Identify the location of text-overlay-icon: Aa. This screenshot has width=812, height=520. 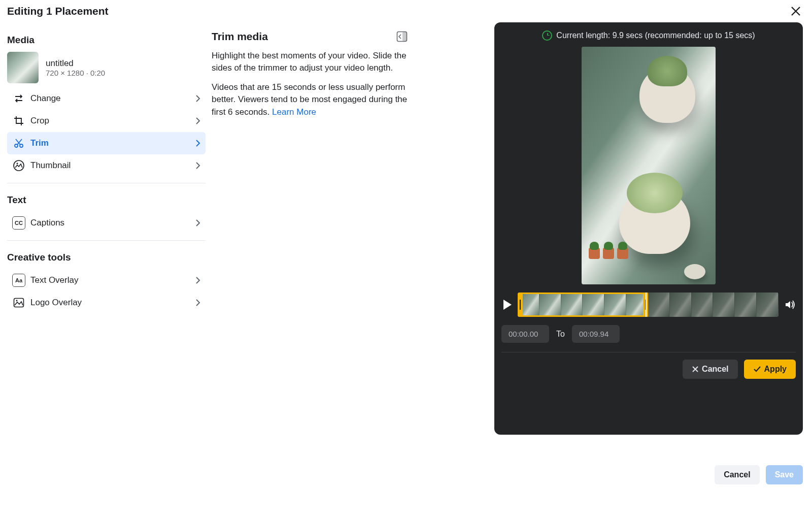
(19, 280).